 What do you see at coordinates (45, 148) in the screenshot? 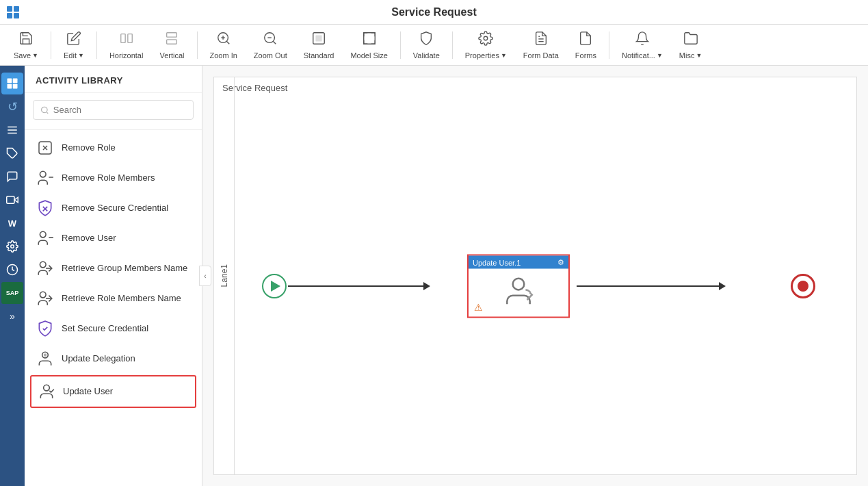
I see `remove-role-icon` at bounding box center [45, 148].